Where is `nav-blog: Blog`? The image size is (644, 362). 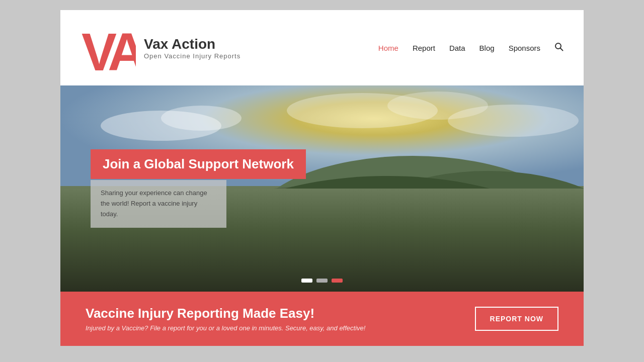 nav-blog: Blog is located at coordinates (487, 48).